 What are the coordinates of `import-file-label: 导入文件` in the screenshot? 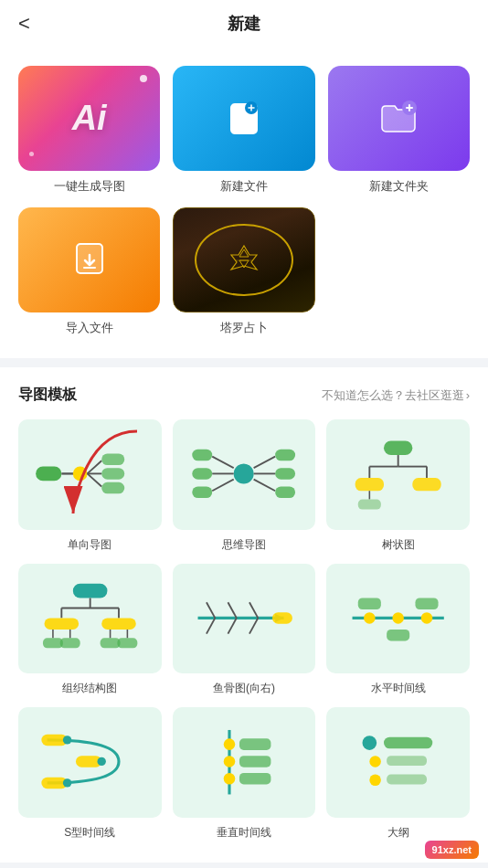 It's located at (90, 328).